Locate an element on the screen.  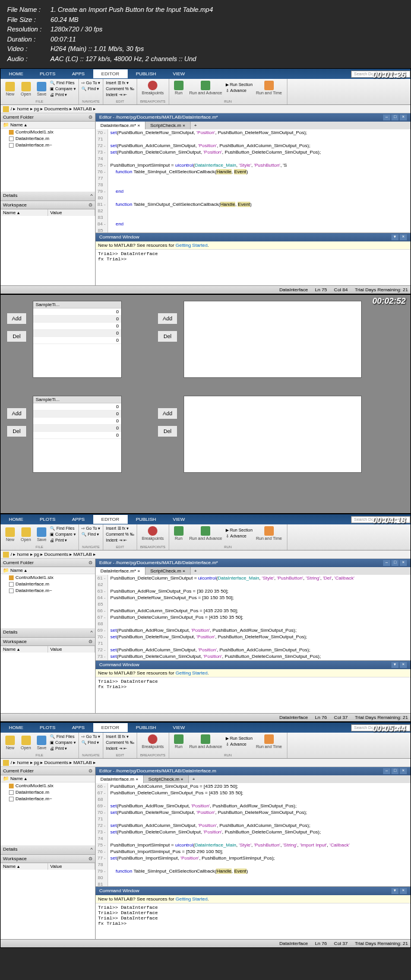
maximize-icon: □ is located at coordinates (395, 117).